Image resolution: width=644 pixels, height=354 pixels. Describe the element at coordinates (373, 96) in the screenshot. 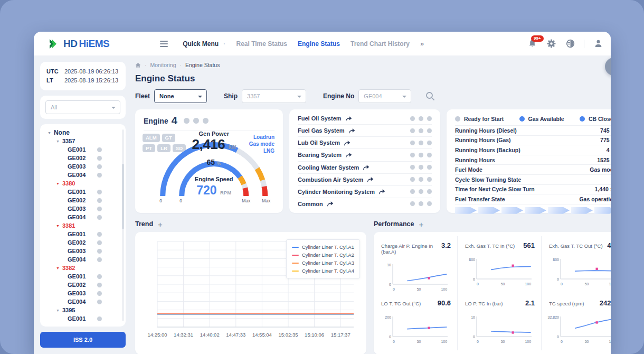

I see `filter-bar: Fleet None Ship 3357 Engine No GE004` at that location.